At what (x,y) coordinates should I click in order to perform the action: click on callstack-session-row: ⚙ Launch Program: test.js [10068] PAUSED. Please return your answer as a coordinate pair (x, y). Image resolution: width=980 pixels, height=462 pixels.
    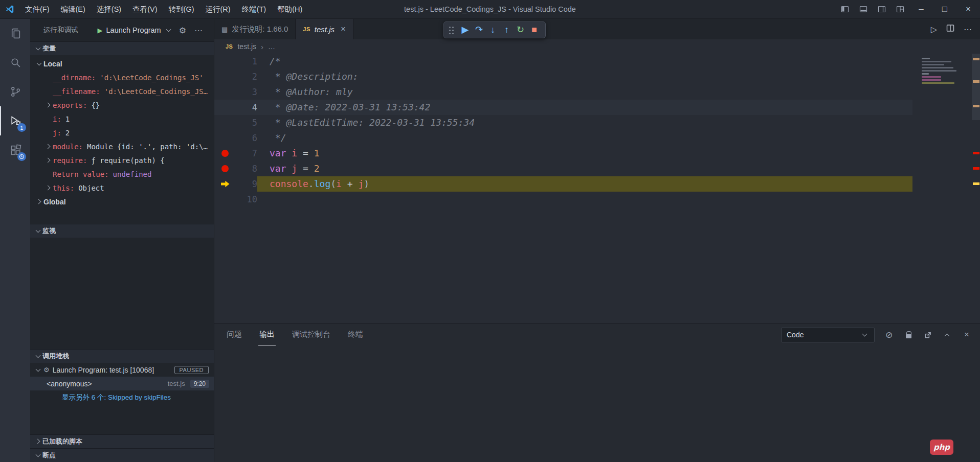
    Looking at the image, I should click on (122, 370).